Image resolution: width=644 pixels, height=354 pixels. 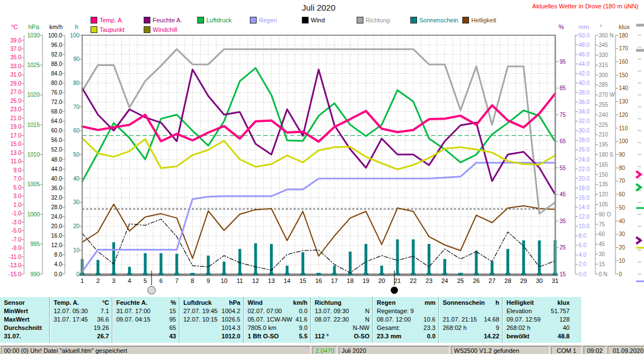 What do you see at coordinates (80, 320) in the screenshot?
I see `table-column-temp-a: Temp. A.°C12.07. 05:307.131.07. 17:4536.…` at bounding box center [80, 320].